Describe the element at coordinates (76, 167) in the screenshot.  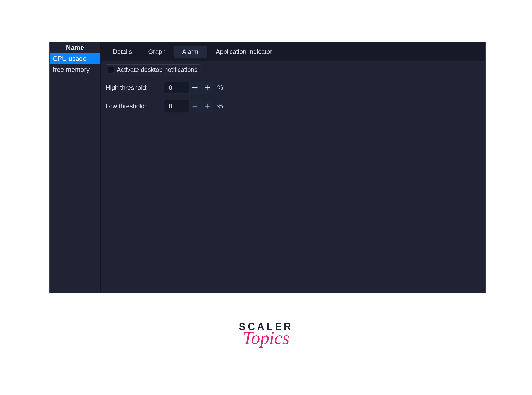
I see `sidebar: Name CPU usage free memory` at that location.